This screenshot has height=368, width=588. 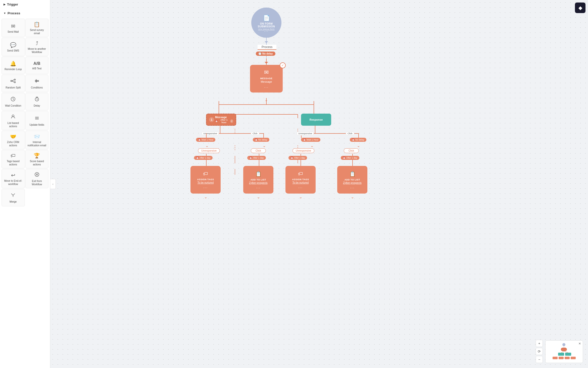 What do you see at coordinates (37, 102) in the screenshot?
I see `sidebar-item-delay: Delay` at bounding box center [37, 102].